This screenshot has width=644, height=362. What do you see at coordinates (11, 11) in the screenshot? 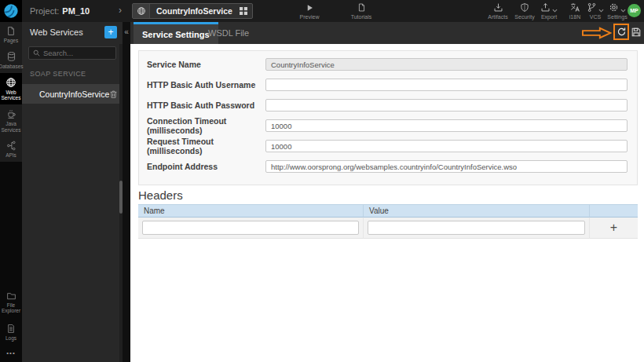
I see `wavemaker-logo-icon` at bounding box center [11, 11].